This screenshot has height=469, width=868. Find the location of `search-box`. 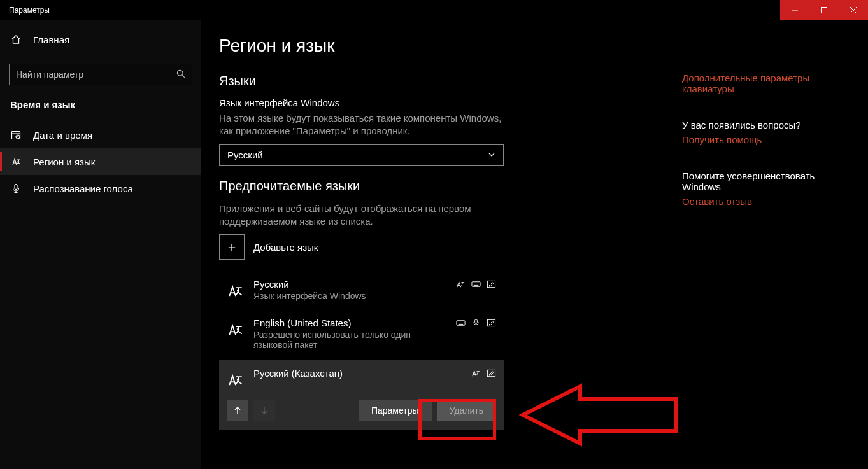

search-box is located at coordinates (101, 74).